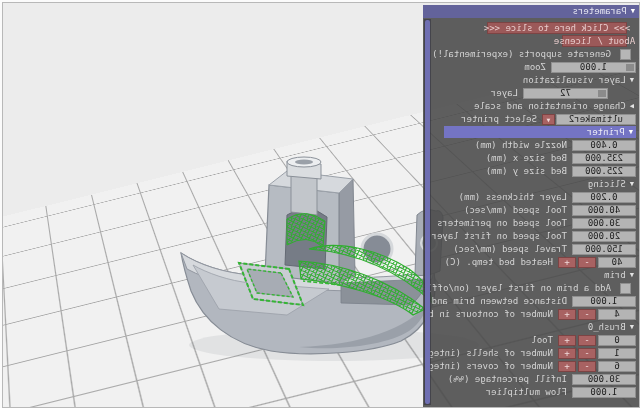 This screenshot has width=640, height=408. What do you see at coordinates (540, 132) in the screenshot?
I see `section-header-printer: ▼ Printer` at bounding box center [540, 132].